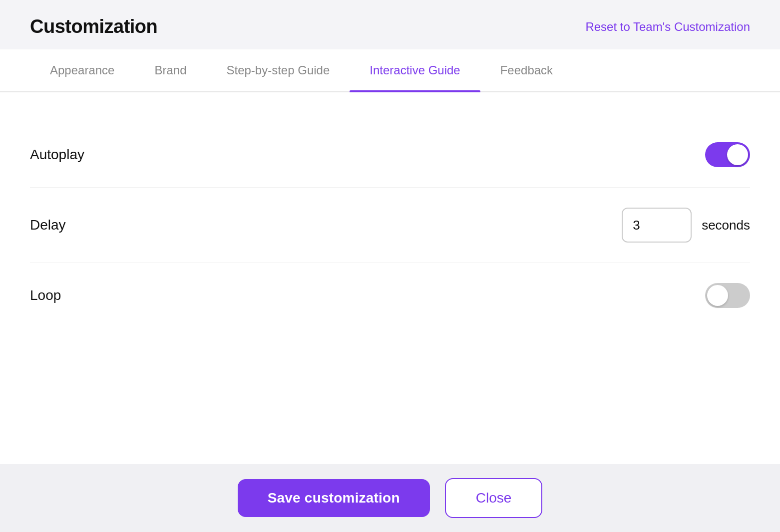  What do you see at coordinates (45, 295) in the screenshot?
I see `loop-label: Loop` at bounding box center [45, 295].